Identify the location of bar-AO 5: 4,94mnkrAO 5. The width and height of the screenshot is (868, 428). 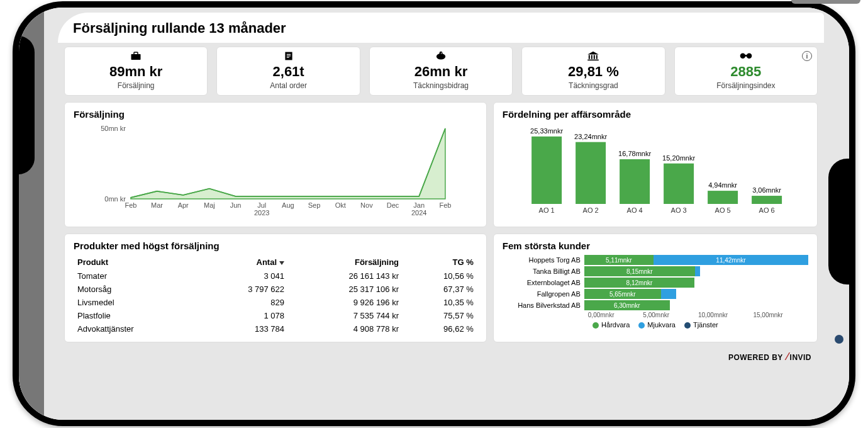
(723, 198).